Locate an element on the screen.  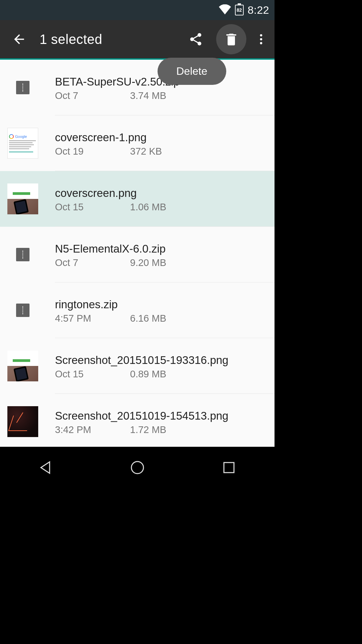
wifi-icon is located at coordinates (225, 10).